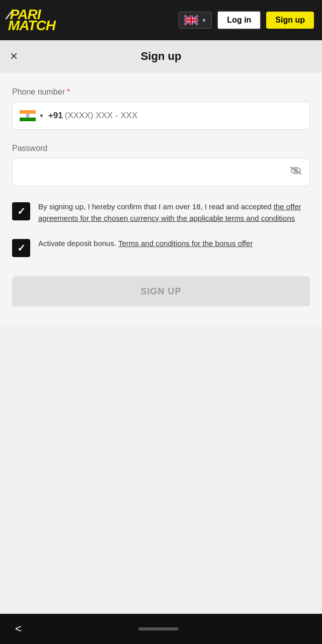 The width and height of the screenshot is (322, 644). What do you see at coordinates (161, 20) in the screenshot?
I see `navbar: ∕PARI MATCH ▼ Log in Sign up` at bounding box center [161, 20].